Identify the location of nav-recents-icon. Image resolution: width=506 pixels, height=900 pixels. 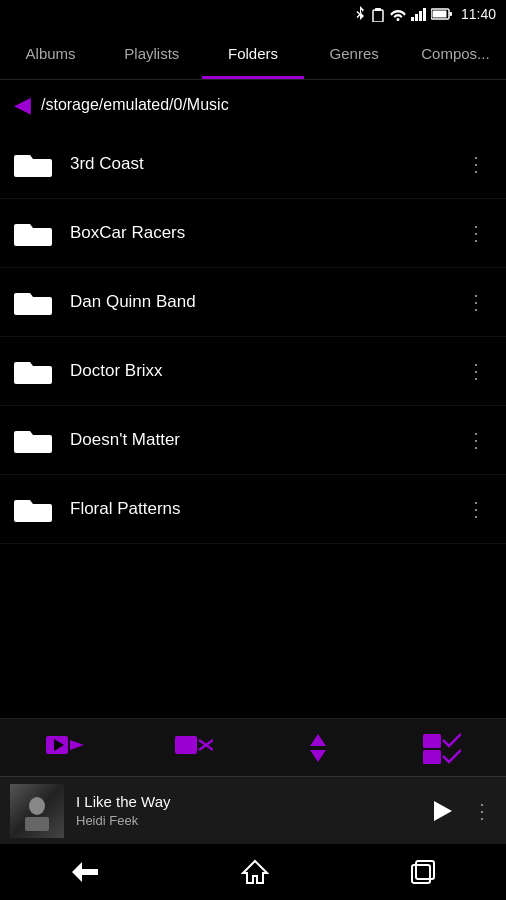
(423, 872).